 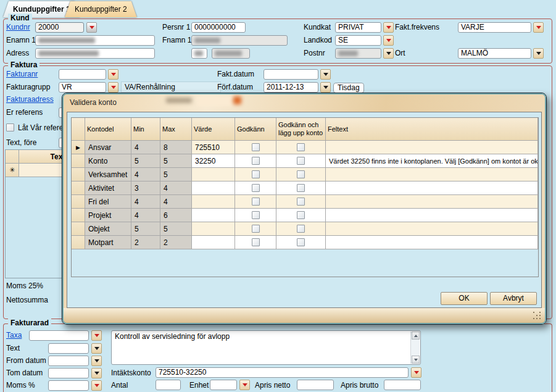 What do you see at coordinates (22, 74) in the screenshot?
I see `fakturanr-link: Fakturanr` at bounding box center [22, 74].